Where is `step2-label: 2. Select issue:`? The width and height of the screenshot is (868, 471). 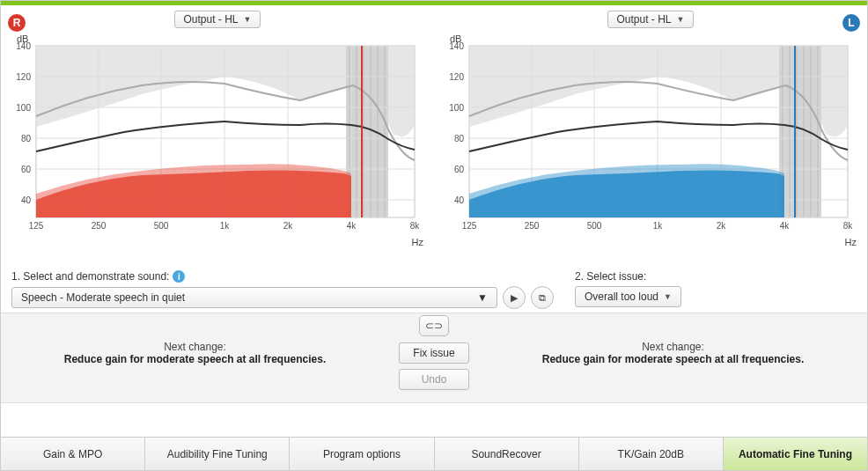 step2-label: 2. Select issue: is located at coordinates (611, 276).